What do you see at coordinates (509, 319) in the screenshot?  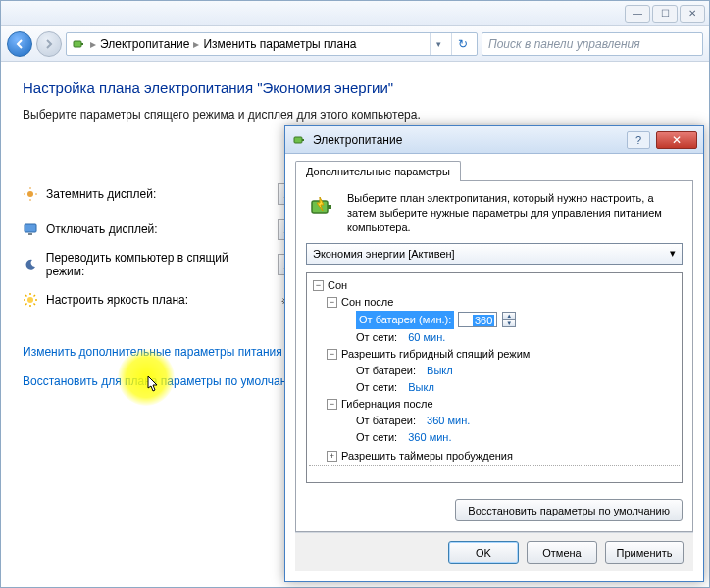 I see `spinner-buttons: ▲▼` at bounding box center [509, 319].